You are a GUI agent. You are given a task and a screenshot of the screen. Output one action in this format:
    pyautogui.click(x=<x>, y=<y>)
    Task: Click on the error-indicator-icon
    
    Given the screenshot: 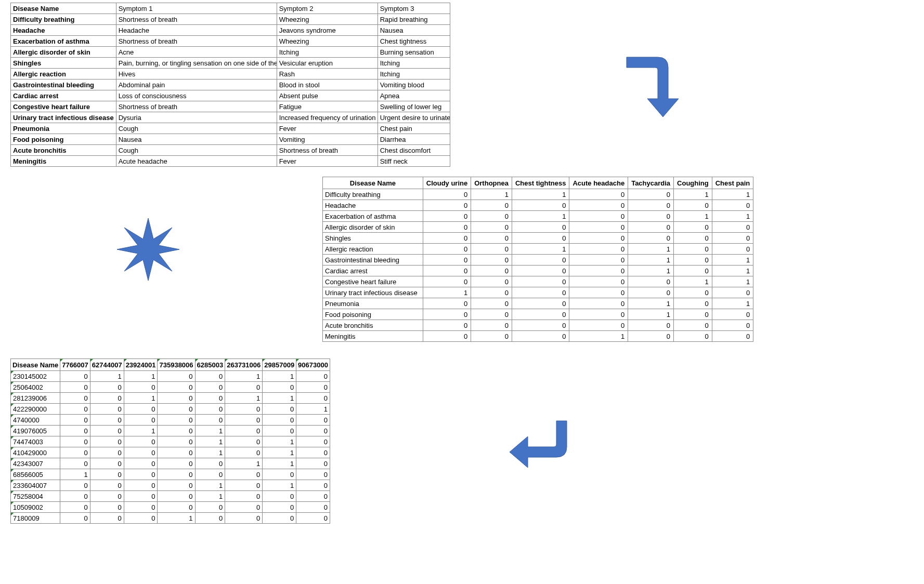 What is the action you would take?
    pyautogui.click(x=12, y=471)
    